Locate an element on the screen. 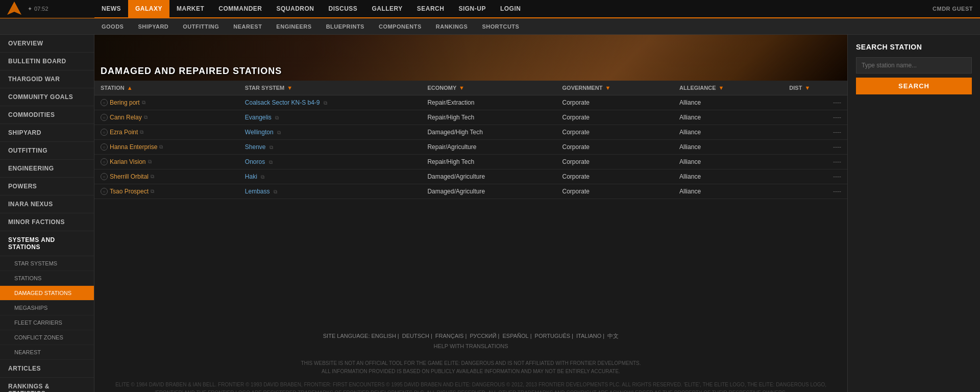  lang-chinese: 中文 is located at coordinates (613, 336).